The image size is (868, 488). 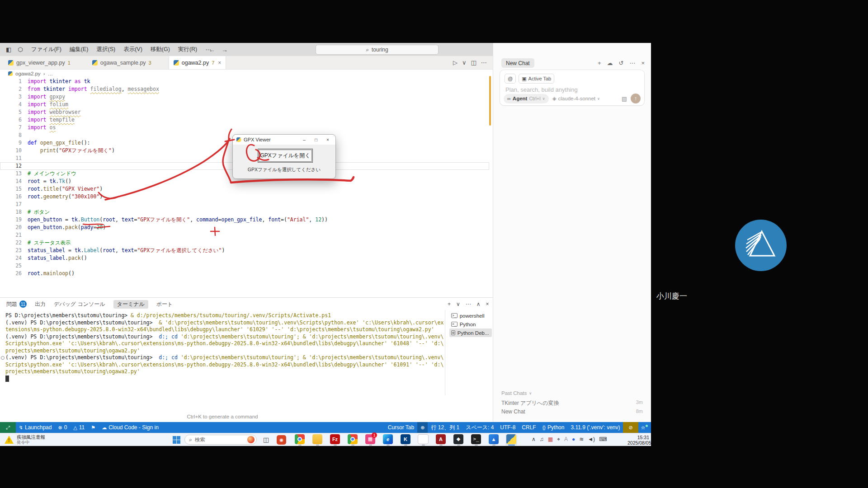 What do you see at coordinates (221, 440) in the screenshot?
I see `taskbar-search-box: ⌕ 検索` at bounding box center [221, 440].